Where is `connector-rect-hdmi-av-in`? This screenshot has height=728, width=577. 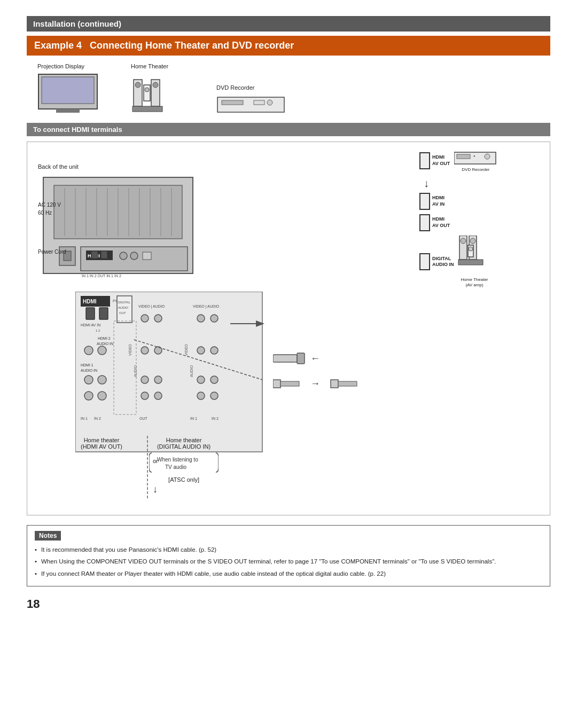 connector-rect-hdmi-av-in is located at coordinates (425, 201).